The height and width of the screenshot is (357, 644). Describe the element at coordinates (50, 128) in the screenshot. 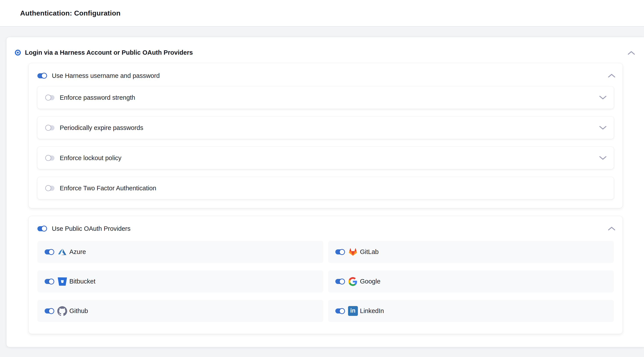

I see `toggle-periodically-expire-passwords` at that location.